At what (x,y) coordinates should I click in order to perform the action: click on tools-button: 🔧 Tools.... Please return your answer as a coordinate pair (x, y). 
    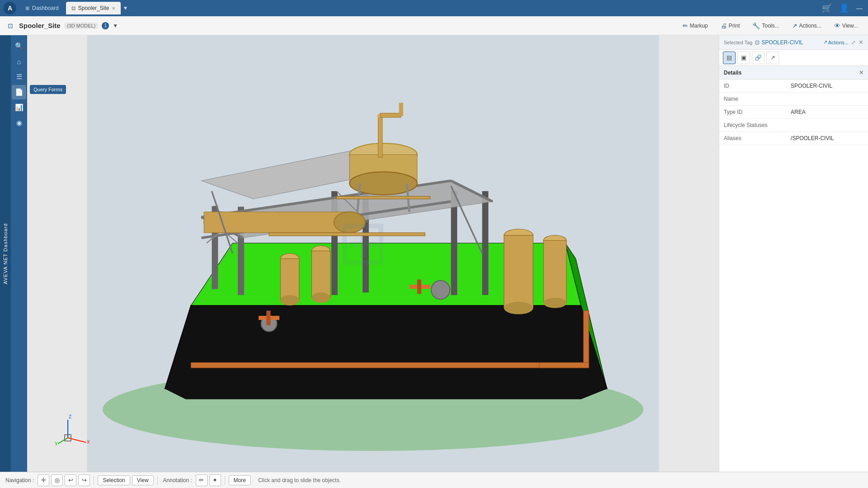
    Looking at the image, I should click on (766, 26).